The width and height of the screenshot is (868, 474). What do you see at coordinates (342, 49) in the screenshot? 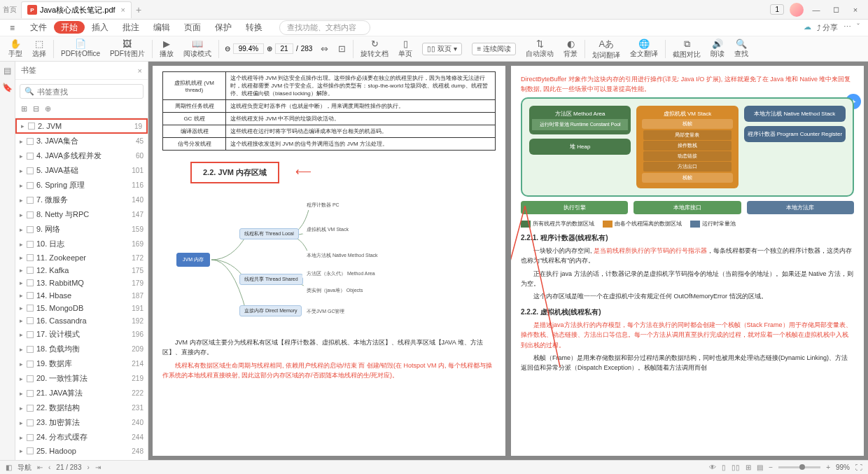
I see `fit-page: ⊡` at bounding box center [342, 49].